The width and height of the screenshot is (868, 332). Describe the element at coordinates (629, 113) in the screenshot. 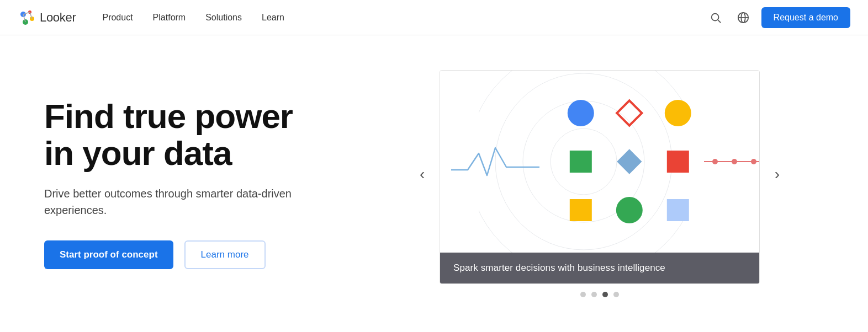

I see `shape-red-diamond` at that location.